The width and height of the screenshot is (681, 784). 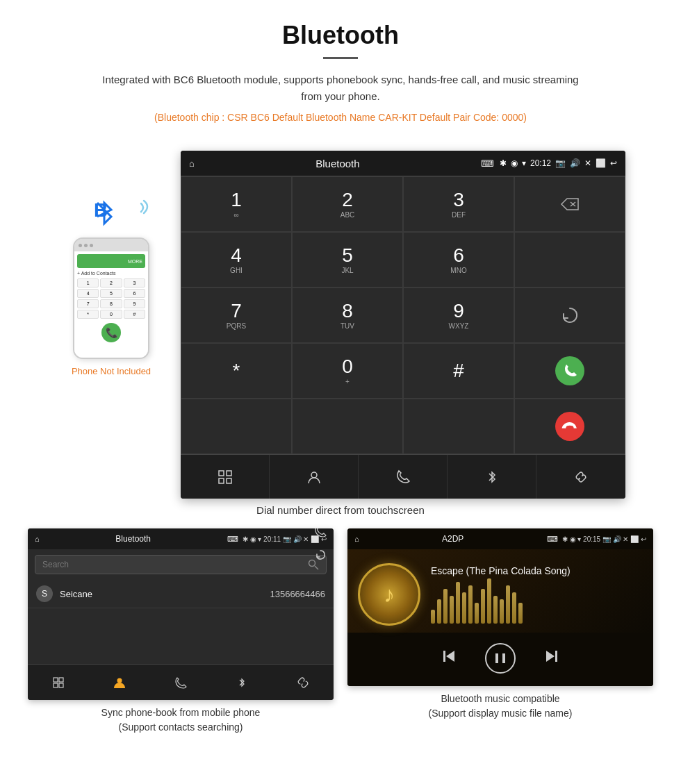 I want to click on dial-key-2: 2 ABC, so click(x=347, y=204).